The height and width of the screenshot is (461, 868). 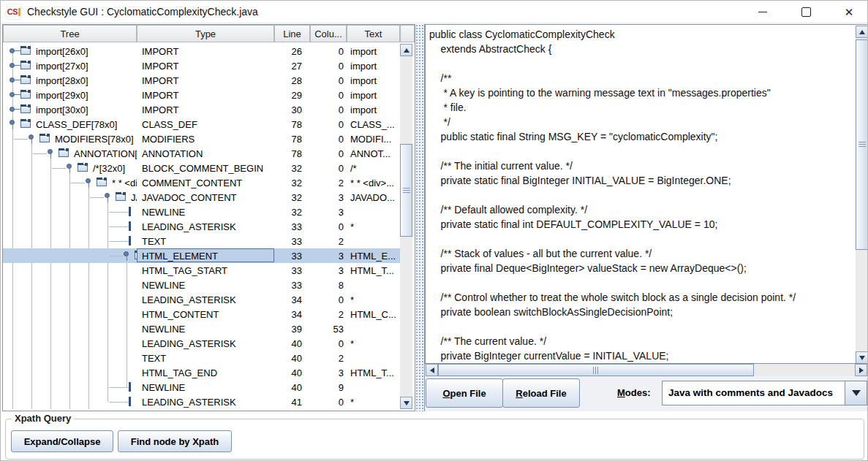 I want to click on tree-node-label: import[27x0], so click(x=62, y=66).